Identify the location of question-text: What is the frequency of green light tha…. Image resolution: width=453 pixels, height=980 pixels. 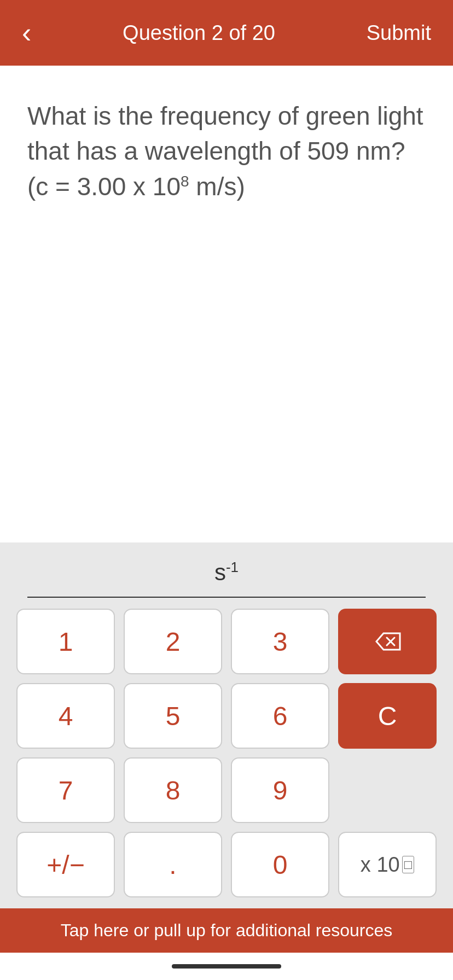
(226, 151).